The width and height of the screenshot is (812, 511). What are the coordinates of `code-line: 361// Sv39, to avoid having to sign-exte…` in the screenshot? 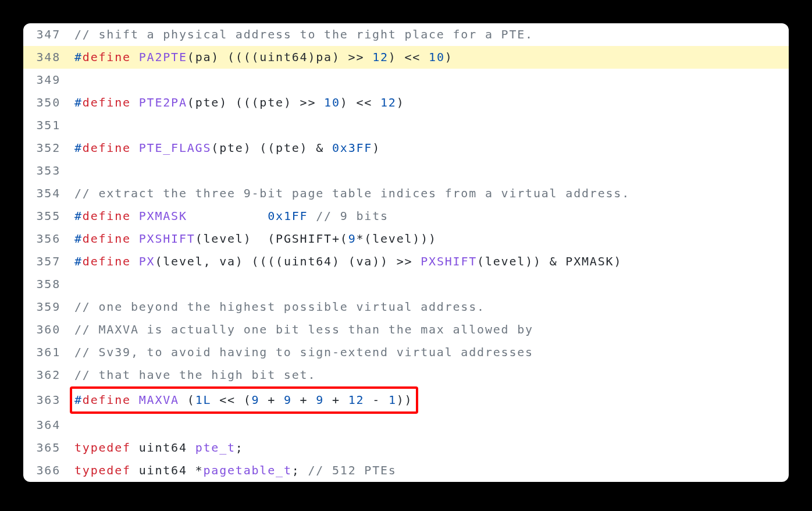 It's located at (406, 353).